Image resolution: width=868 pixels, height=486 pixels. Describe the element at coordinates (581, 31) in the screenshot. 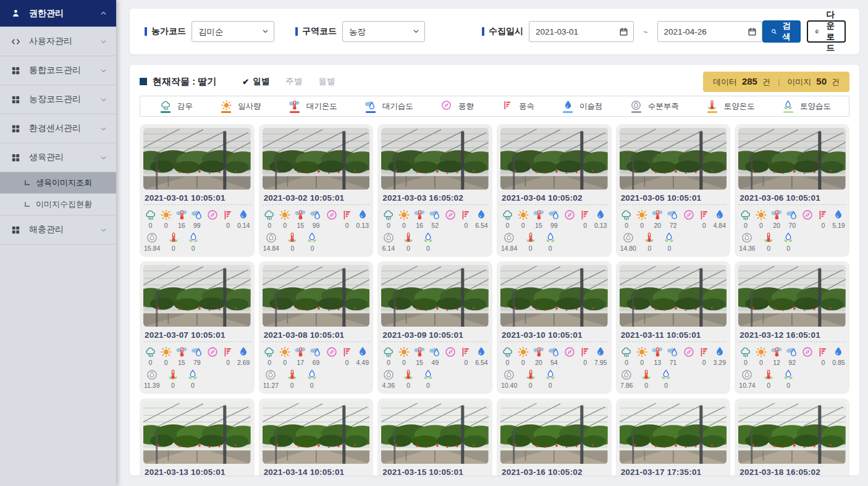

I see `date-from-input: 2021-03-01` at that location.